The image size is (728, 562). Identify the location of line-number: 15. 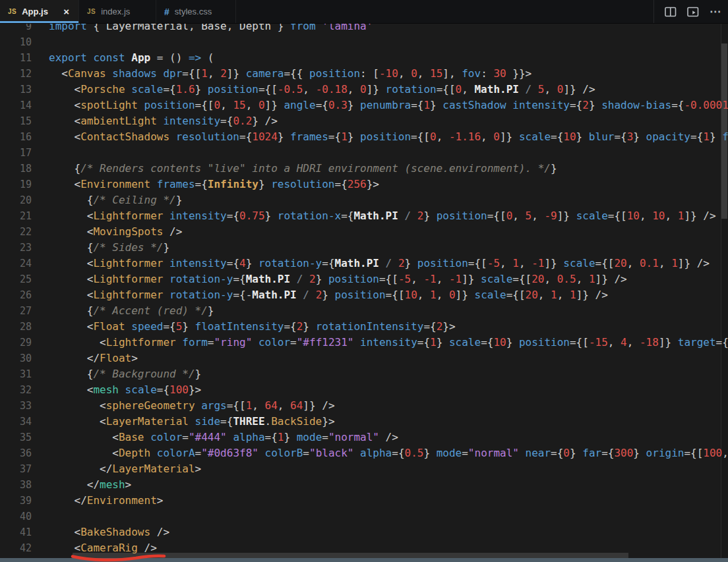
(16, 121).